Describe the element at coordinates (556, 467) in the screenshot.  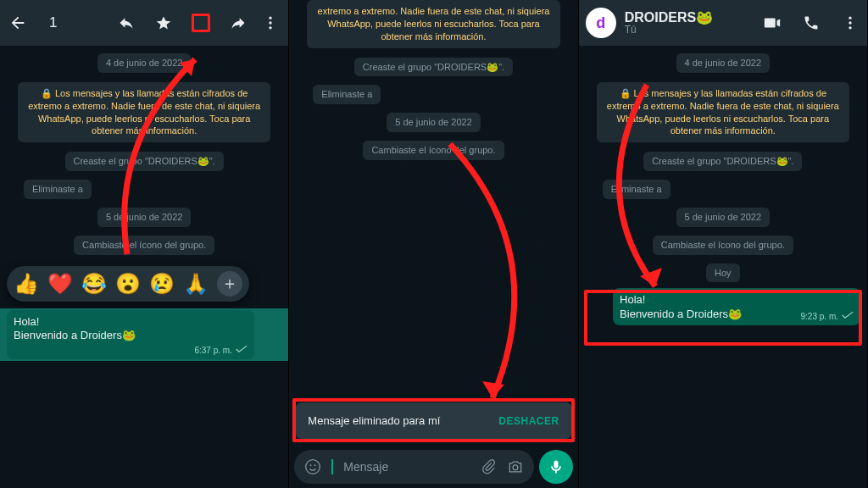
I see `mic-button` at that location.